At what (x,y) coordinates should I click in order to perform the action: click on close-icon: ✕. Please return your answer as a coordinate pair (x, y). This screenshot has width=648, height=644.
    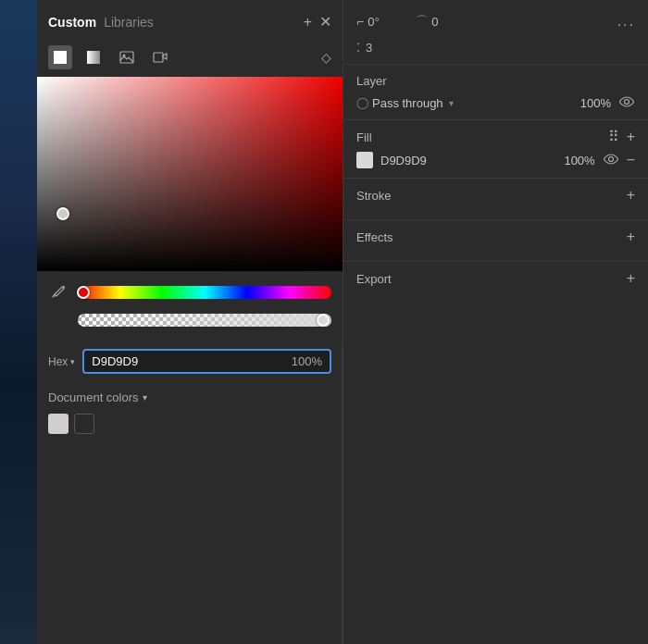
    Looking at the image, I should click on (326, 22).